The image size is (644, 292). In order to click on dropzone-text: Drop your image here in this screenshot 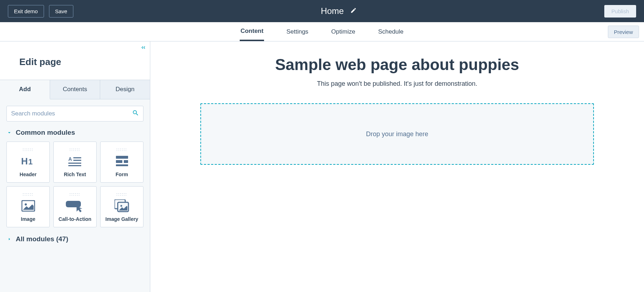, I will do `click(397, 134)`.